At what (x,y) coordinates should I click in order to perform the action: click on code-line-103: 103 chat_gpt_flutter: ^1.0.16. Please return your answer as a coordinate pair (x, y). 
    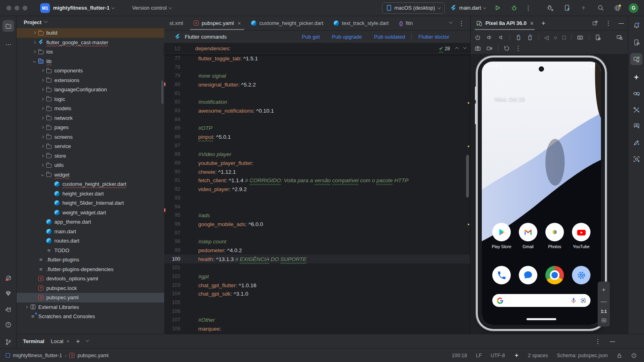
    Looking at the image, I should click on (317, 285).